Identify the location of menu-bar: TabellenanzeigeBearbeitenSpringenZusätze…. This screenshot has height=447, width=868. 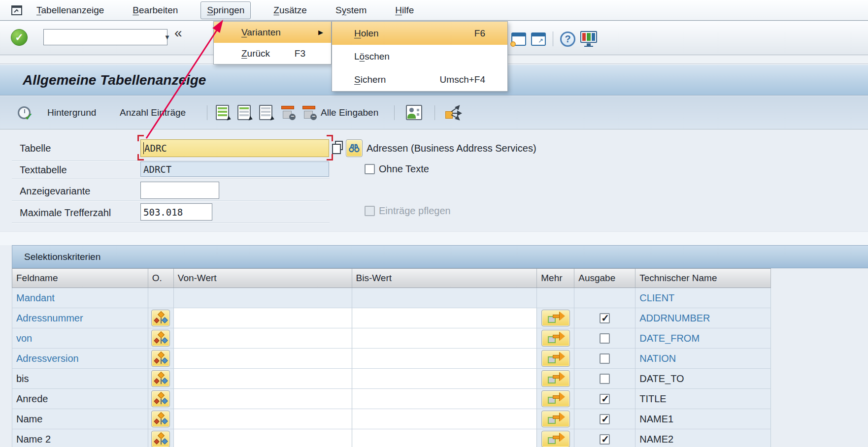
(434, 10).